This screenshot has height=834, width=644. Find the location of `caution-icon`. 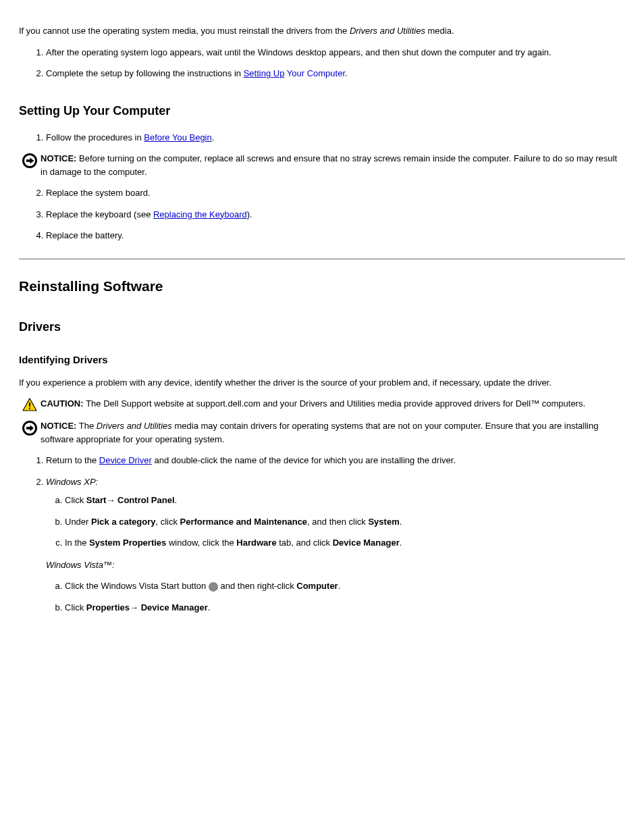

caution-icon is located at coordinates (30, 404).